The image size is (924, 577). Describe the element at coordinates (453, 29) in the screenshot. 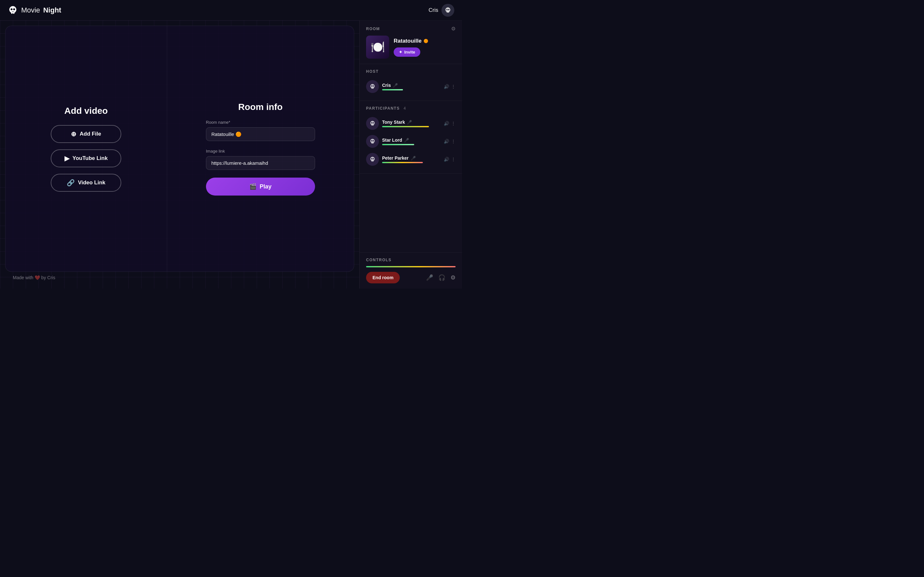

I see `gear-icon: ⚙` at that location.